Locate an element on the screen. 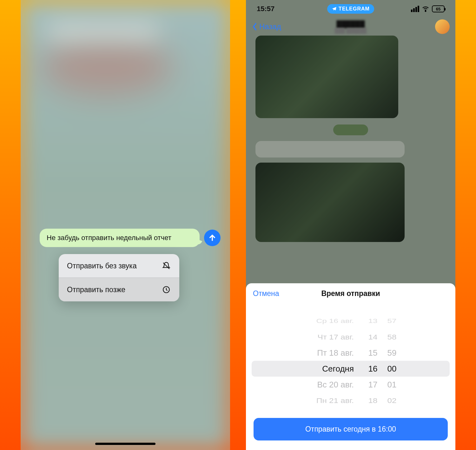 This screenshot has width=476, height=450. picker-row-selected: Сегодня 16 00 is located at coordinates (351, 369).